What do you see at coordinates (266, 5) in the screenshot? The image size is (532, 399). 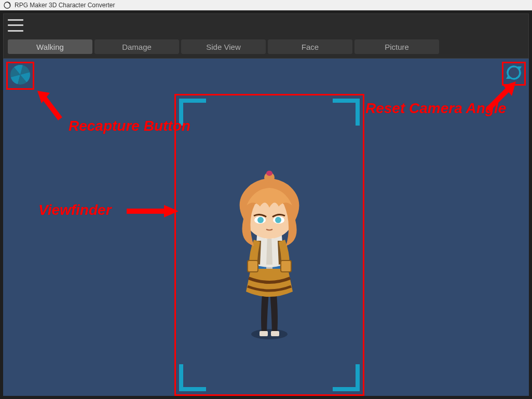 I see `window-titlebar: RPG Maker 3D Character Converter` at bounding box center [266, 5].